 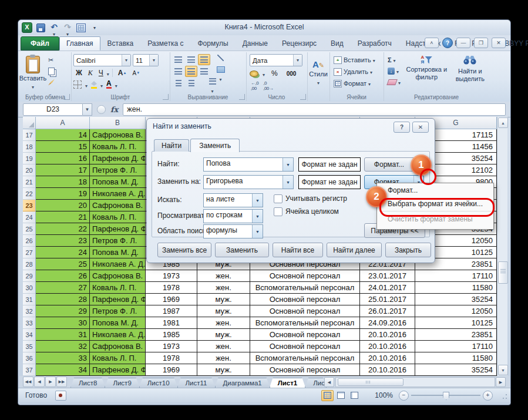 I want to click on row-header-25: 25, so click(x=29, y=229).